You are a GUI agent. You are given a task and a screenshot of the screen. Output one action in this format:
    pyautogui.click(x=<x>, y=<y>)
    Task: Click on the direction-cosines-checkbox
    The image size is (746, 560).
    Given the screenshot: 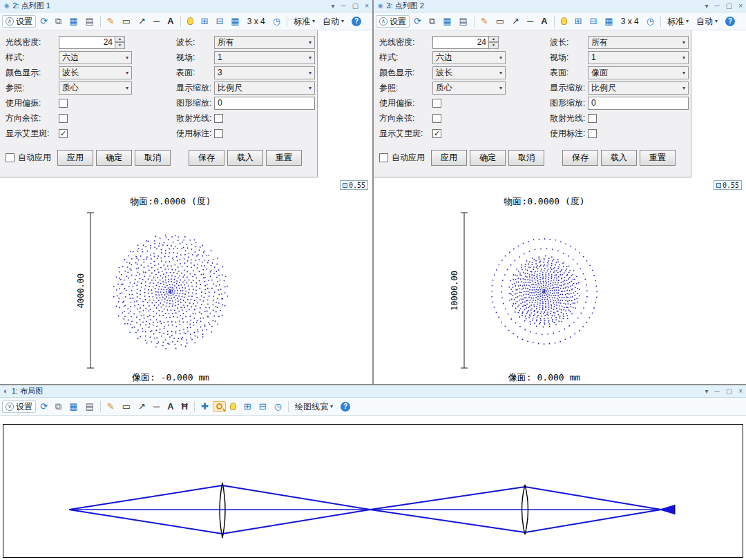 What is the action you would take?
    pyautogui.click(x=64, y=119)
    